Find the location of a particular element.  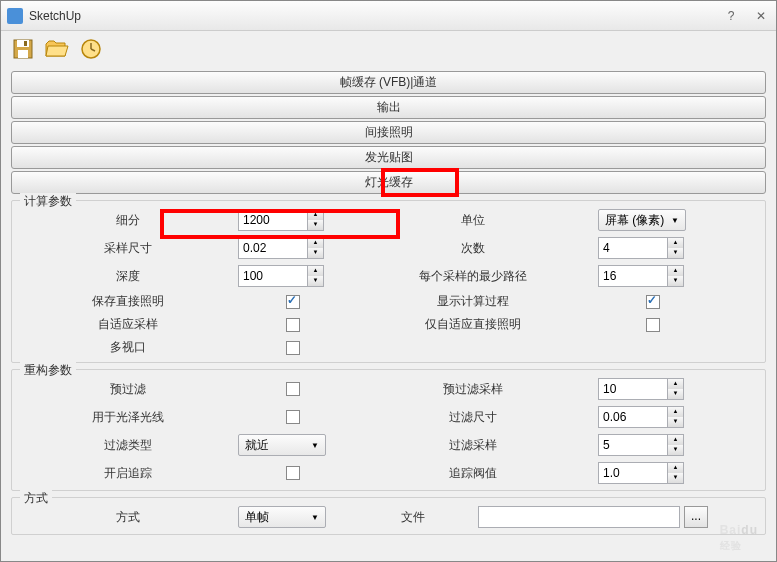

passes-input is located at coordinates (633, 248).